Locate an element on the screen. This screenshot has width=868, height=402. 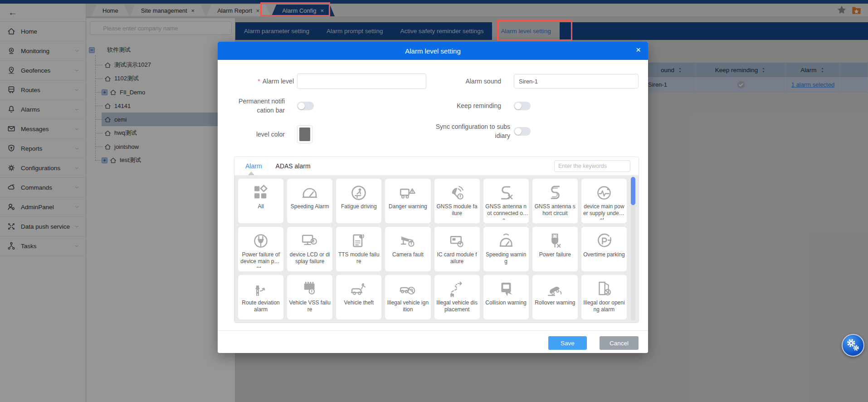
alarm-card-speeding-alarm: Speeding Alarm is located at coordinates (310, 201).